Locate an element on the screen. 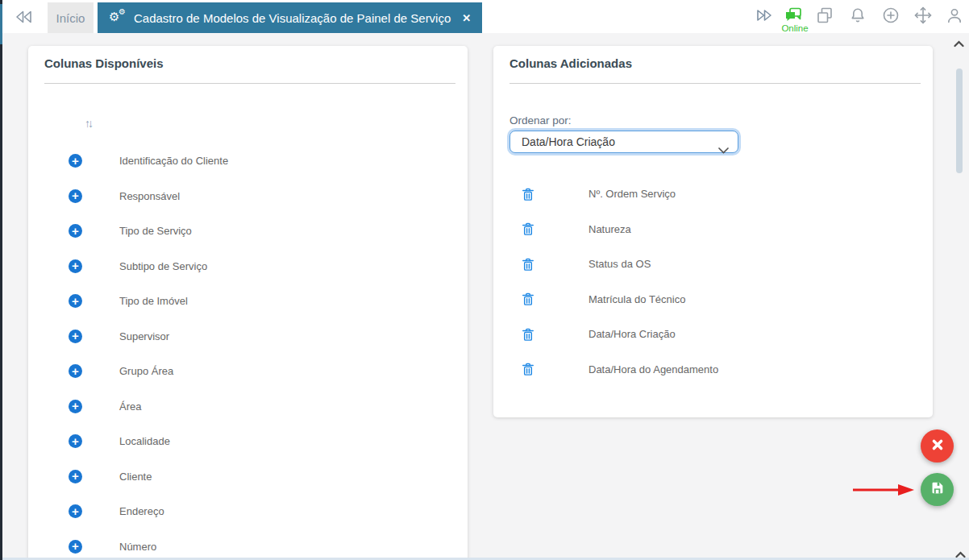  user-icon is located at coordinates (954, 15).